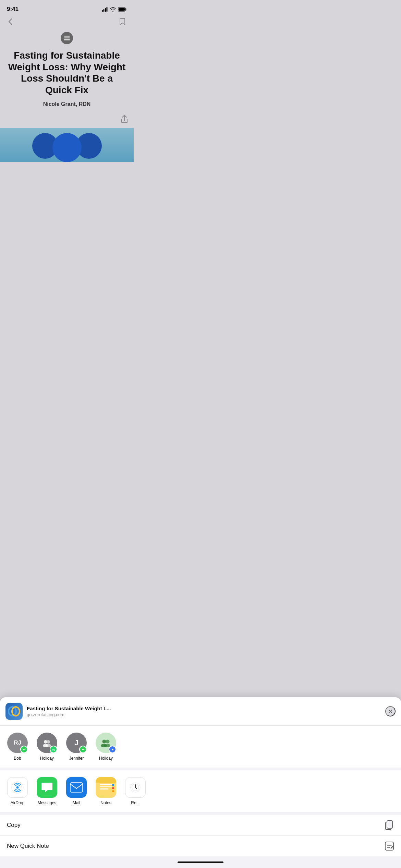 This screenshot has width=401, height=868. What do you see at coordinates (114, 10) in the screenshot?
I see `status-icons` at bounding box center [114, 10].